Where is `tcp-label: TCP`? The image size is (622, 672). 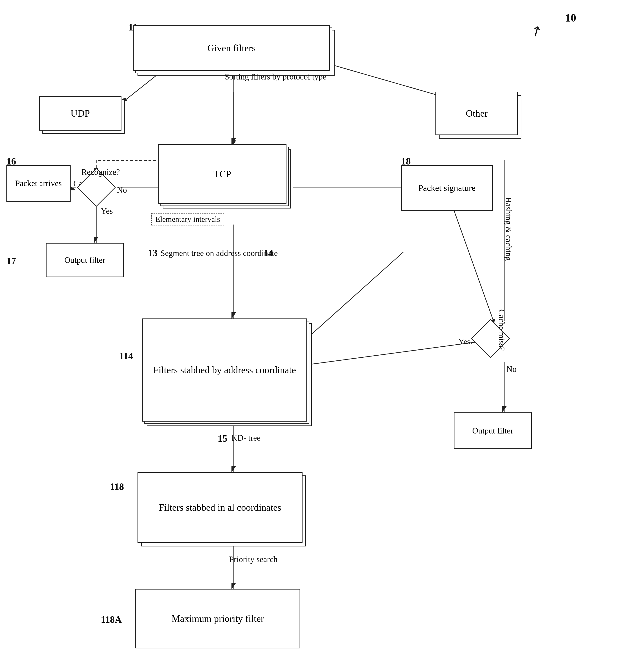
tcp-label: TCP is located at coordinates (222, 174).